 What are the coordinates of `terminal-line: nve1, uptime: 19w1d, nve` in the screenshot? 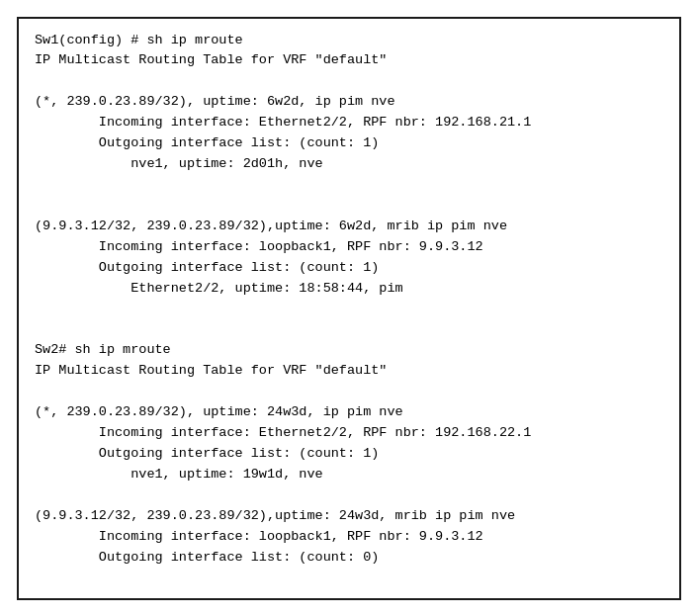 It's located at (349, 475).